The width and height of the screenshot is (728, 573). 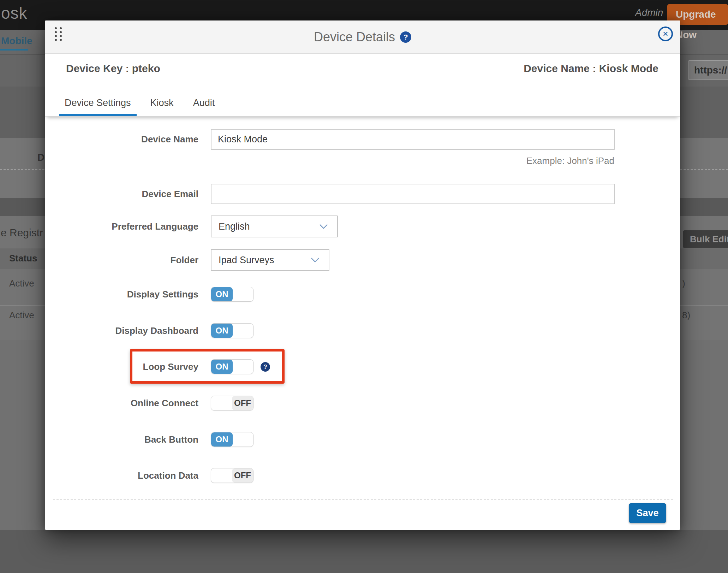 I want to click on online-connect-label: Online Connect, so click(x=122, y=403).